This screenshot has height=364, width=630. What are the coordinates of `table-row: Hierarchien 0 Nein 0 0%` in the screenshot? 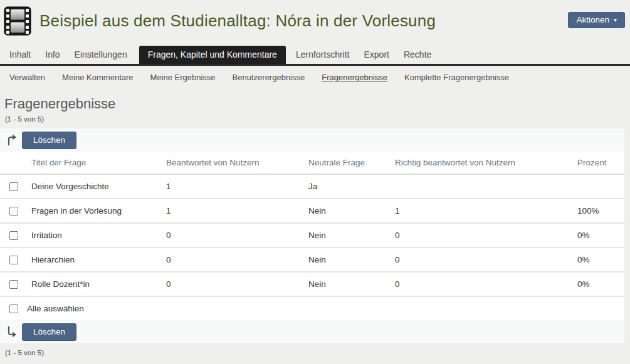 It's located at (312, 259).